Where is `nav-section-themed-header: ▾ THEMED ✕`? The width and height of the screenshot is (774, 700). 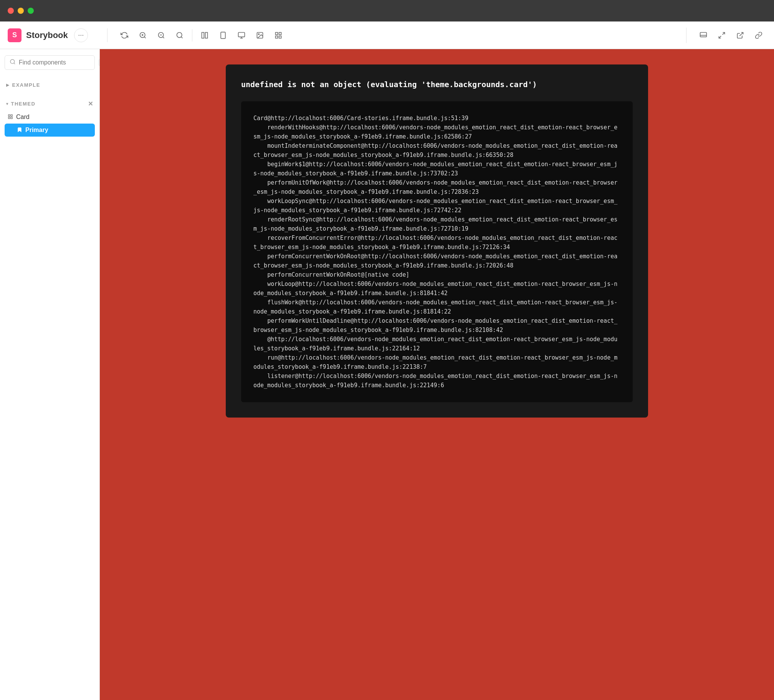
nav-section-themed-header: ▾ THEMED ✕ is located at coordinates (50, 104).